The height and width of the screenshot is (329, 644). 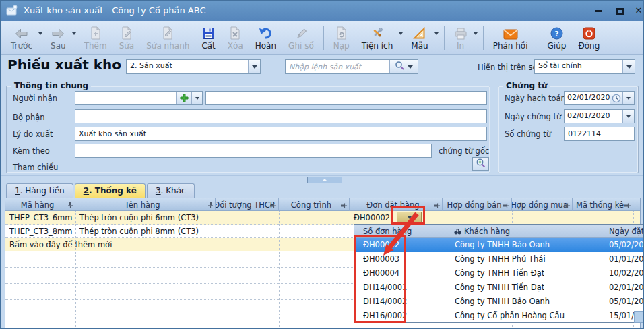 I want to click on column-header-hop-dong-ban: Hợp đồng bán, so click(x=477, y=205).